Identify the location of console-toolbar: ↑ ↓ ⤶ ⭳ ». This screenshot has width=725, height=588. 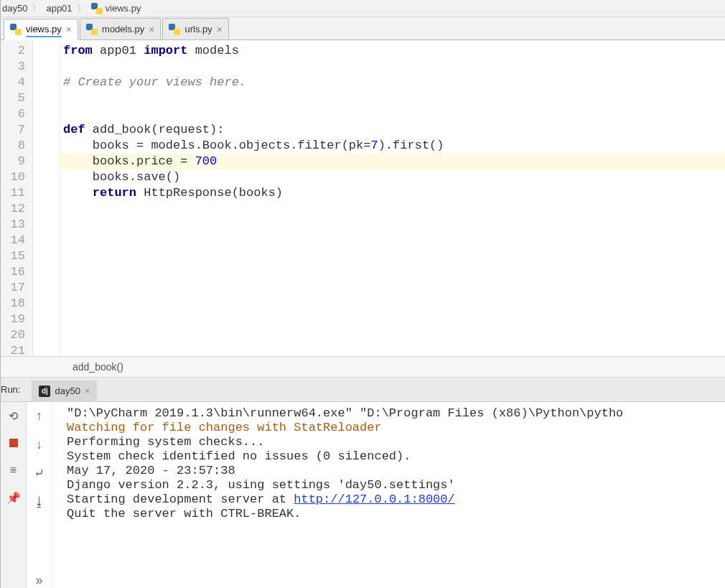
(39, 495).